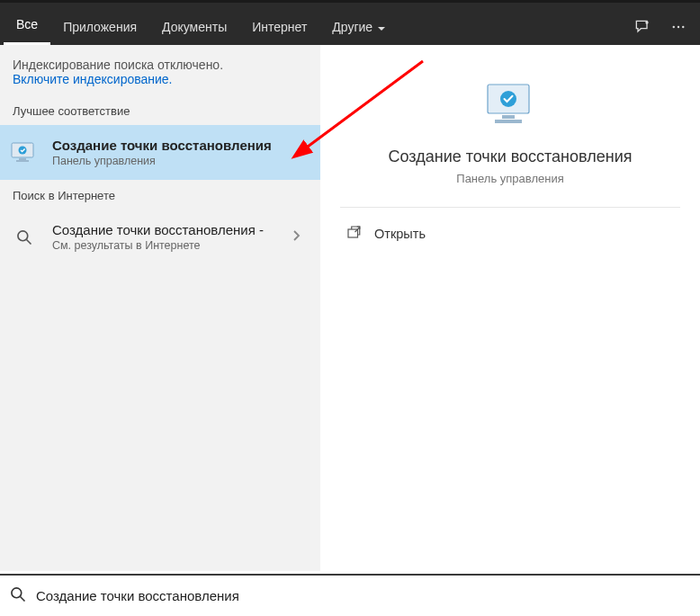 The image size is (700, 616). I want to click on tab-more: Другие, so click(358, 28).